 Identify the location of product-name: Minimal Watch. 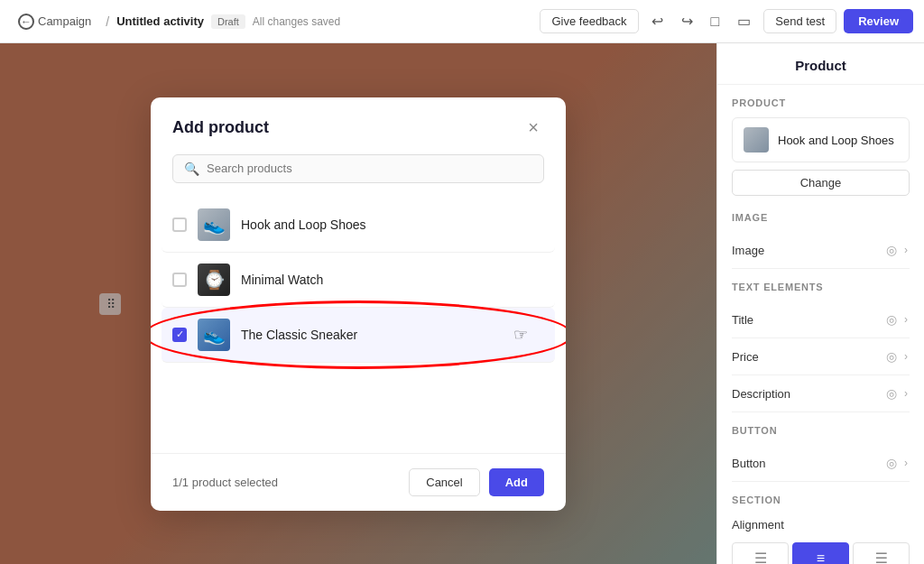
(393, 280).